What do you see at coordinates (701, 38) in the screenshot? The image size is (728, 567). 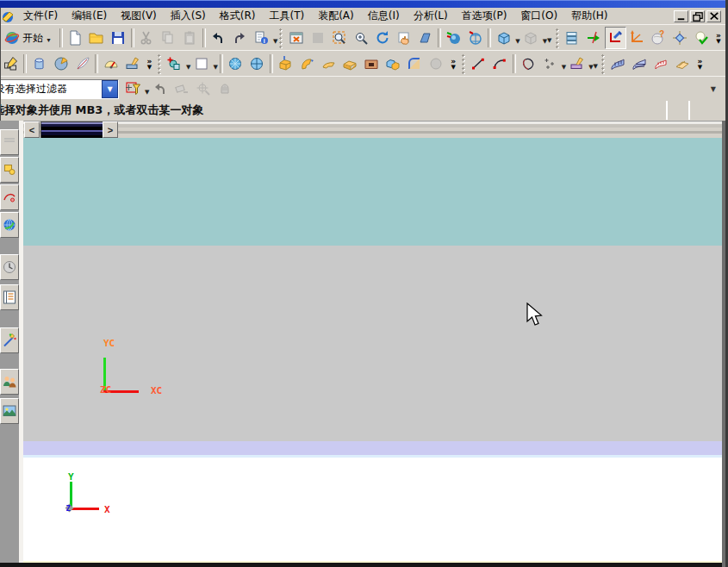 I see `confirm-view-button` at bounding box center [701, 38].